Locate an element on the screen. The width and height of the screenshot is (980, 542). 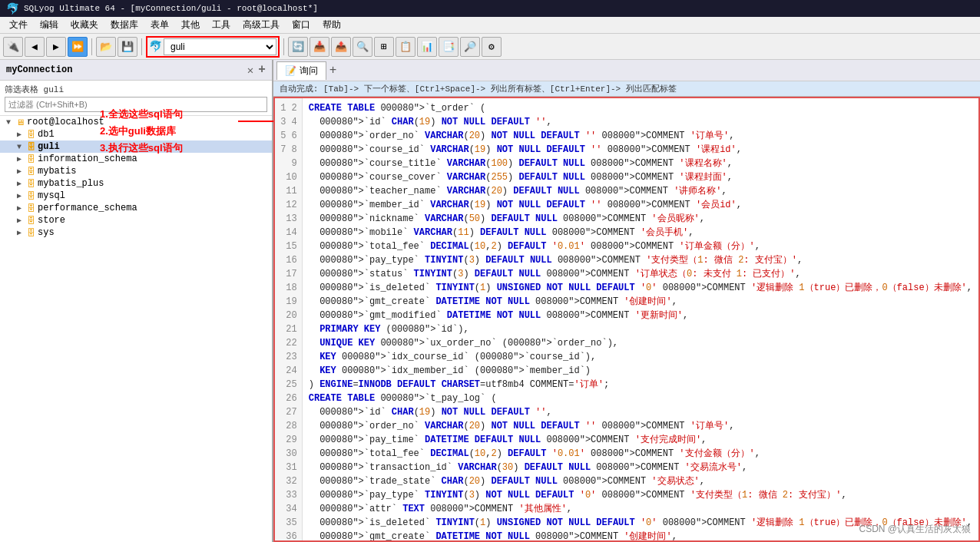
db-icon-mysql: 🗄 is located at coordinates (31, 197).